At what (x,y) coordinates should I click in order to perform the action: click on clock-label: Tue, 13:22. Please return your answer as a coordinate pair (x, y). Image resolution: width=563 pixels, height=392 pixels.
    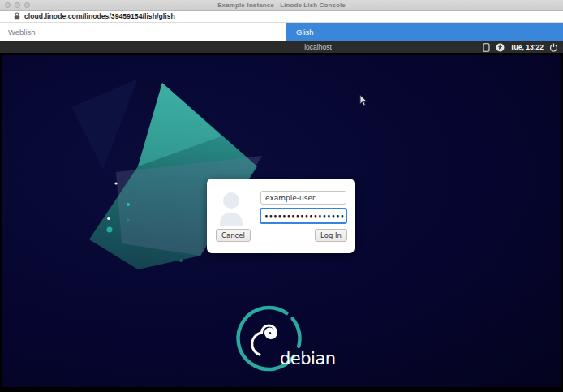
    Looking at the image, I should click on (527, 47).